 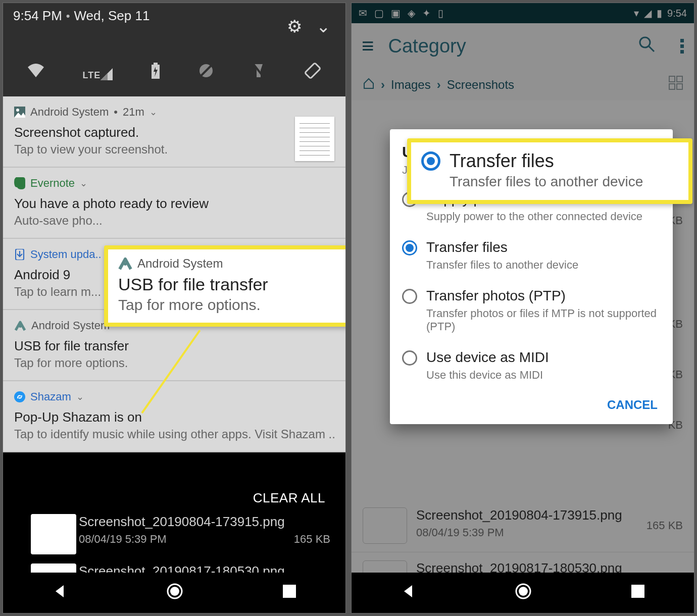 What do you see at coordinates (632, 405) in the screenshot?
I see `cancel-button: CANCEL` at bounding box center [632, 405].